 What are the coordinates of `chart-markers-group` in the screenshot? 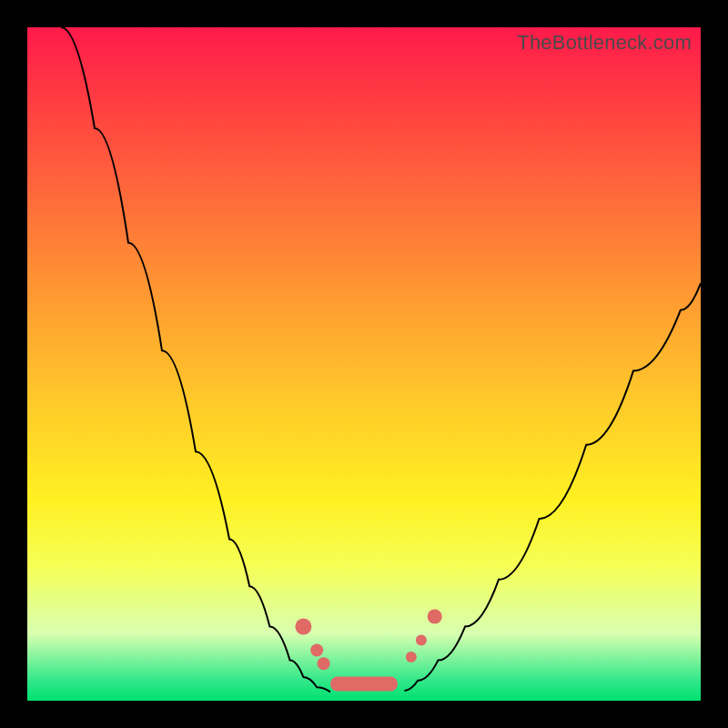 It's located at (368, 651).